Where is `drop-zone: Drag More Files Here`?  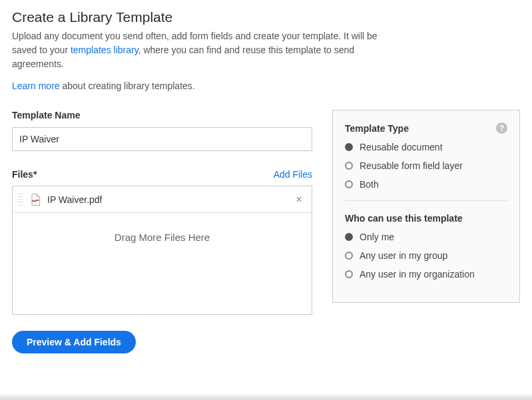 drop-zone: Drag More Files Here is located at coordinates (162, 264).